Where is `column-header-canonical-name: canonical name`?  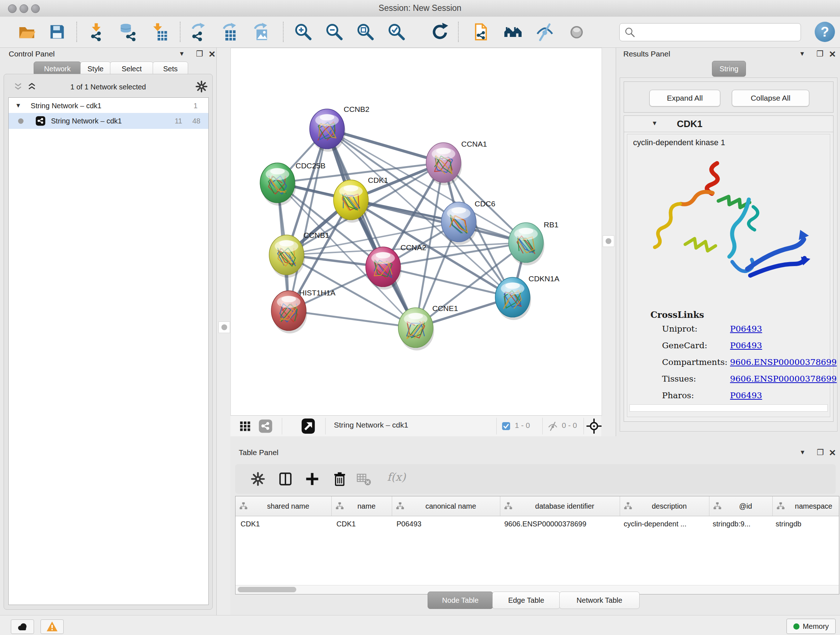
column-header-canonical-name: canonical name is located at coordinates (446, 506).